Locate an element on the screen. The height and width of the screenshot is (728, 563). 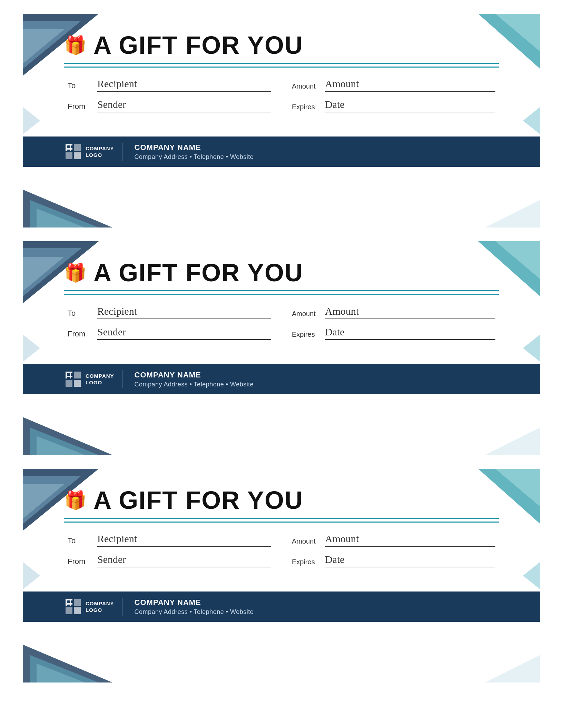
corner-decoration-br is located at coordinates (513, 669).